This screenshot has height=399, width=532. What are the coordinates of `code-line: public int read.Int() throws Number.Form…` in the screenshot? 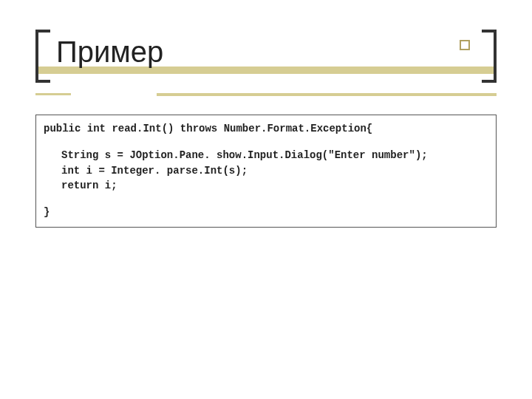 It's located at (266, 129).